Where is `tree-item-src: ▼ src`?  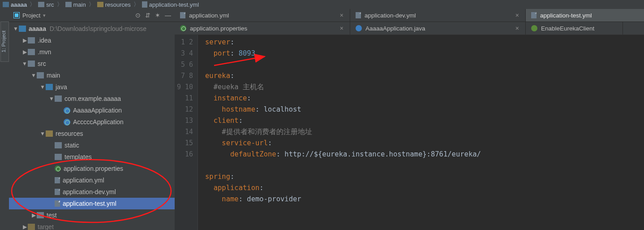
tree-item-src: ▼ src is located at coordinates (92, 64).